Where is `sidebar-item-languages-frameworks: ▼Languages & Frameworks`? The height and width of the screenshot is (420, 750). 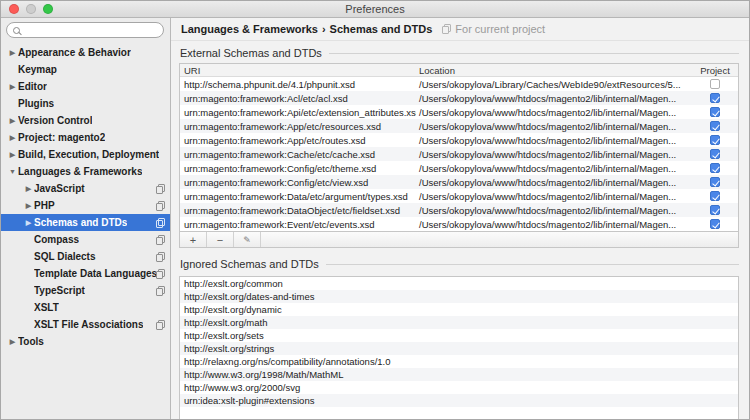
sidebar-item-languages-frameworks: ▼Languages & Frameworks is located at coordinates (86, 172).